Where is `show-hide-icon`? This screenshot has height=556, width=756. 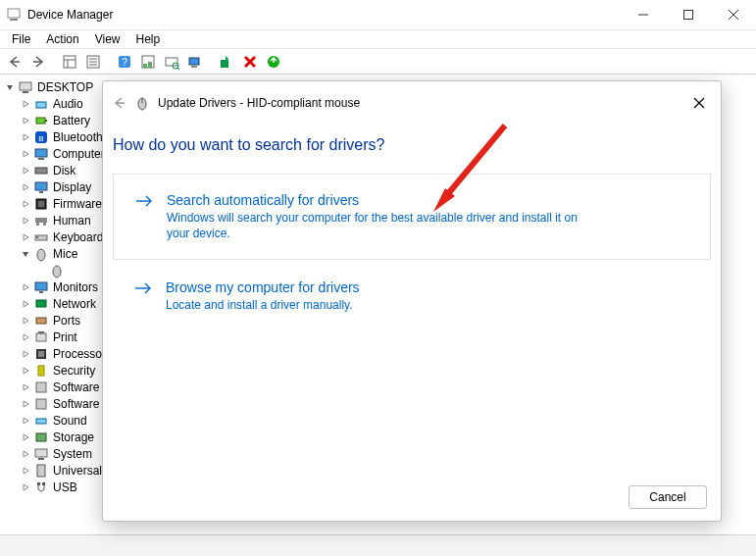 show-hide-icon is located at coordinates (70, 62).